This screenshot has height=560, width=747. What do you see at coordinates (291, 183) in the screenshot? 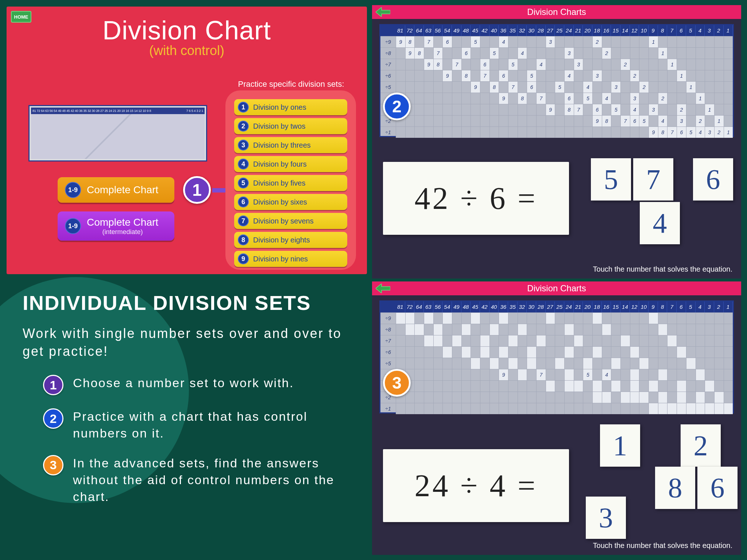
I see `division-set-5: 5 Division by fives` at bounding box center [291, 183].